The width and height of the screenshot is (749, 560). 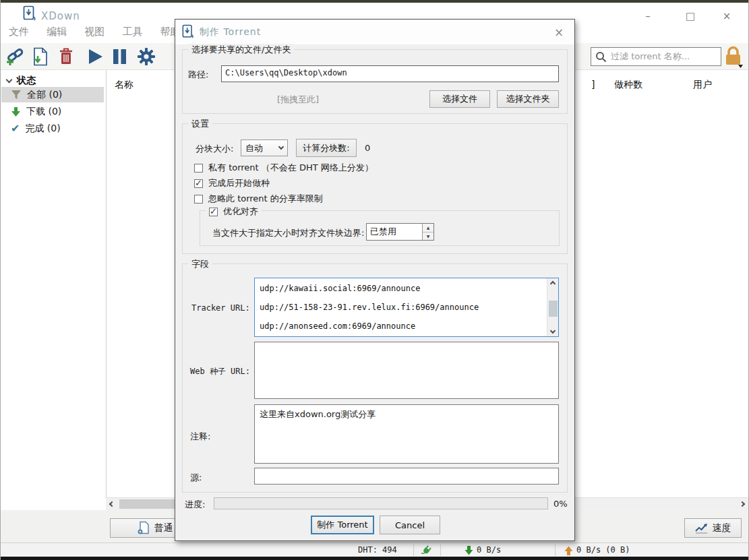 I want to click on sidebar-item-downloading: 下载 (0), so click(x=53, y=112).